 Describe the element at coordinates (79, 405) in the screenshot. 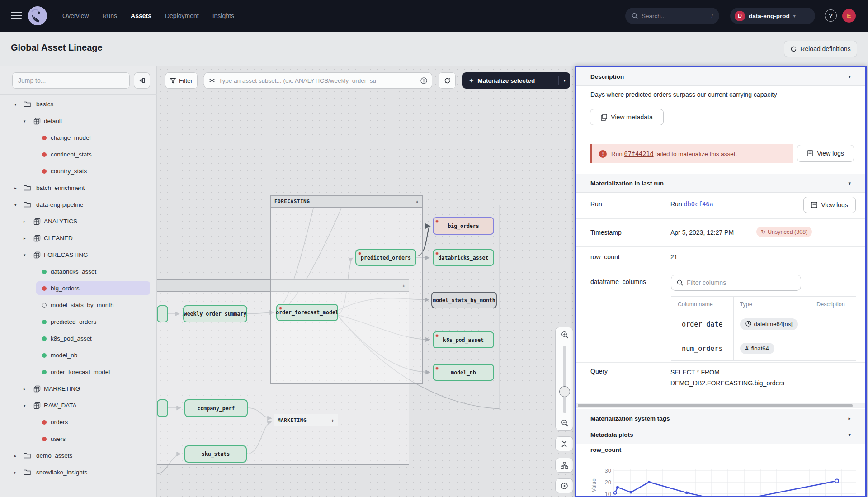

I see `sidebar-item-RAW_DATA: ▾RAW_DATA` at that location.